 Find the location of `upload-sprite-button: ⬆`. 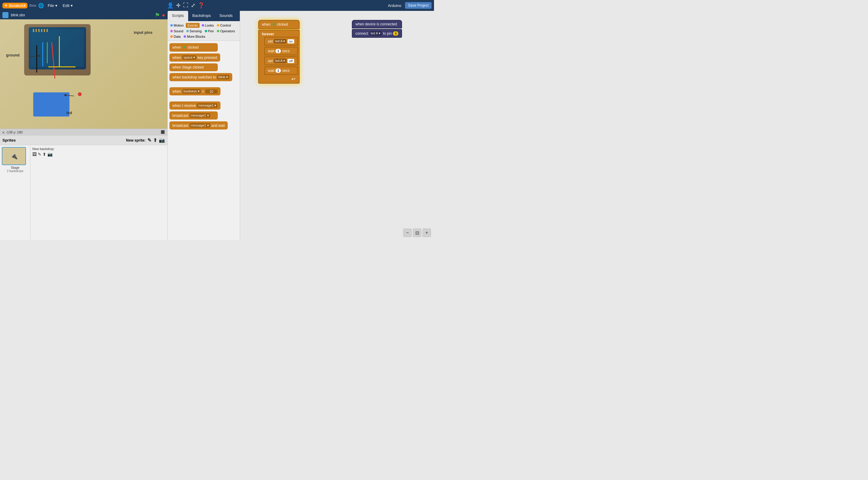

upload-sprite-button: ⬆ is located at coordinates (155, 140).